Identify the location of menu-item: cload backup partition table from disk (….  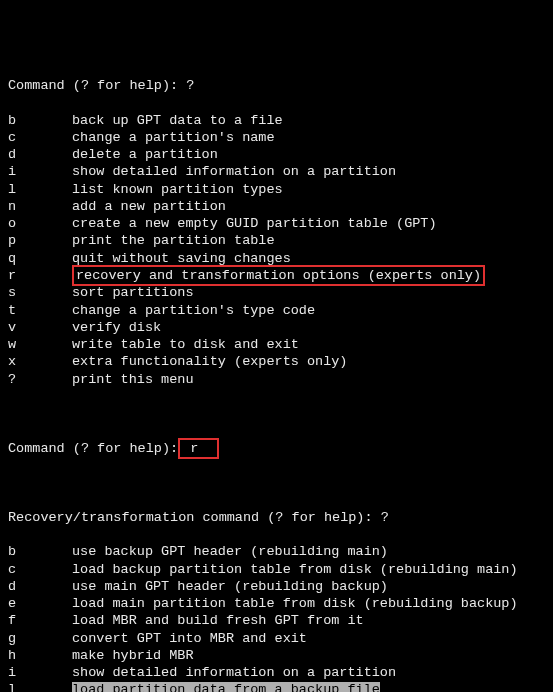
(276, 570).